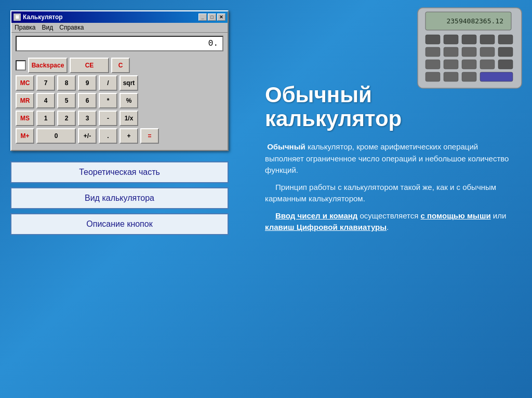 This screenshot has height=398, width=532. I want to click on close-button: ✕, so click(221, 17).